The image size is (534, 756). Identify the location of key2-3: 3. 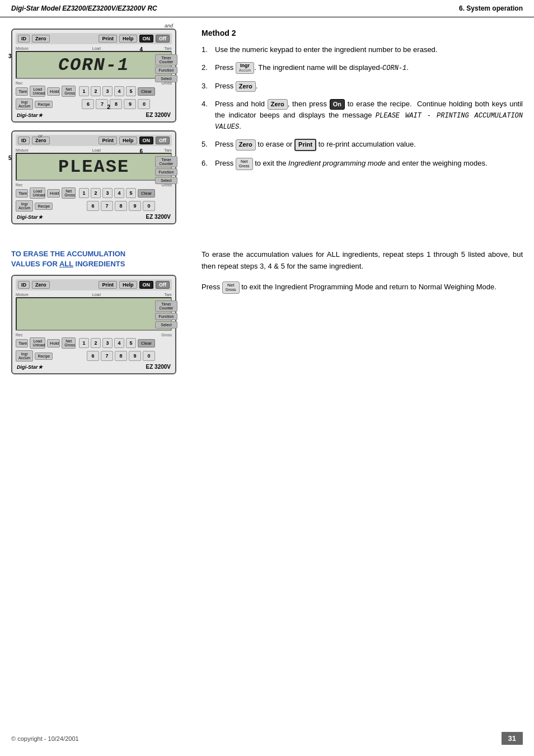
(107, 193).